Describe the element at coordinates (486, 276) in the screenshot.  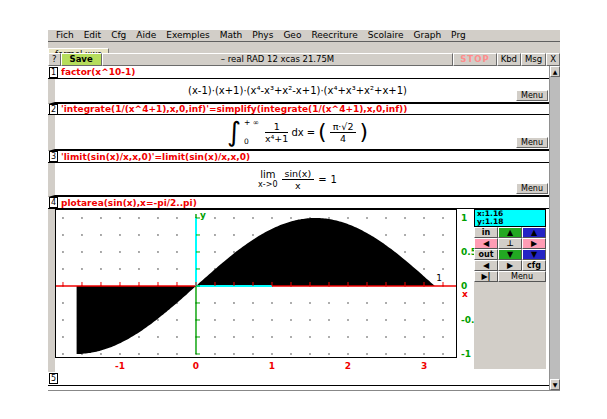
I see `play-next-icon: ▶|` at that location.